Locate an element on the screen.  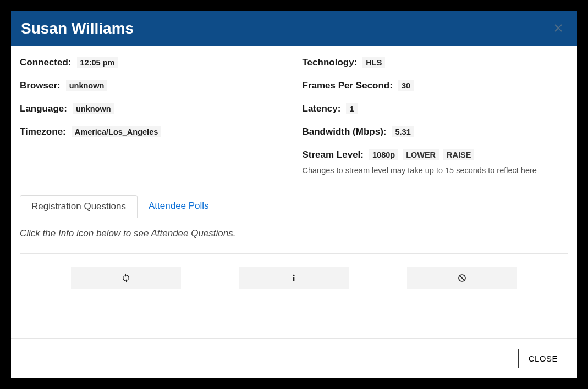
close-button: CLOSE is located at coordinates (543, 358).